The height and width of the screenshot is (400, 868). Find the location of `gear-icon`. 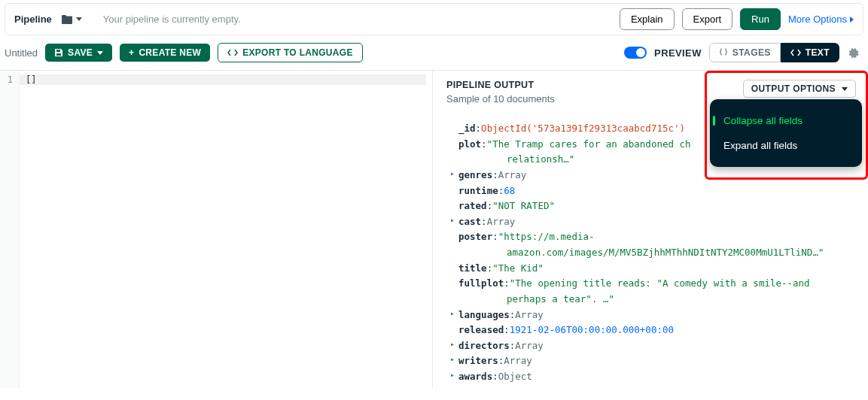

gear-icon is located at coordinates (853, 53).